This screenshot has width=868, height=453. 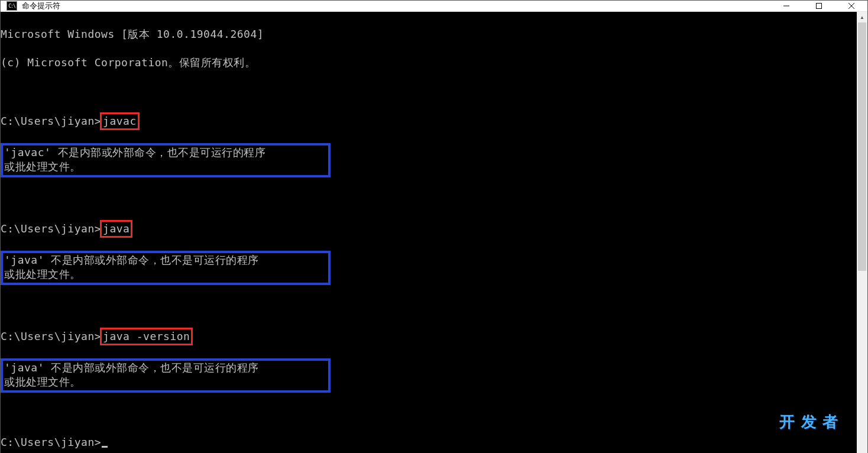 What do you see at coordinates (862, 232) in the screenshot?
I see `vertical-scrollbar: ▲ ▼` at bounding box center [862, 232].